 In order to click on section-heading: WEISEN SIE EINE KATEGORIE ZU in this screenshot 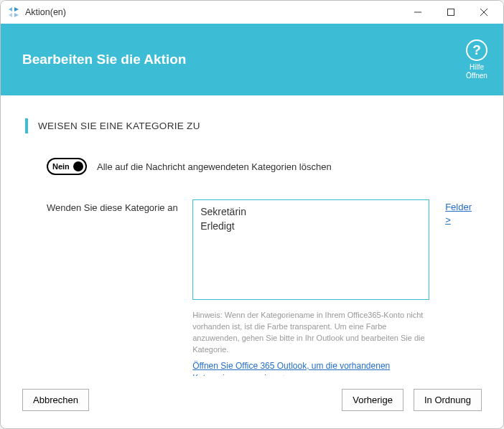, I will do `click(252, 126)`.